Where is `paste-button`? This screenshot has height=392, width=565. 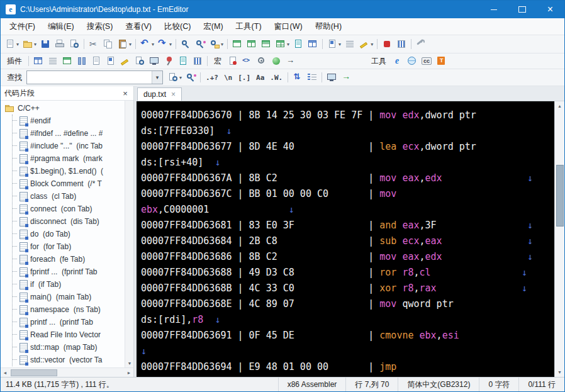 paste-button is located at coordinates (125, 44).